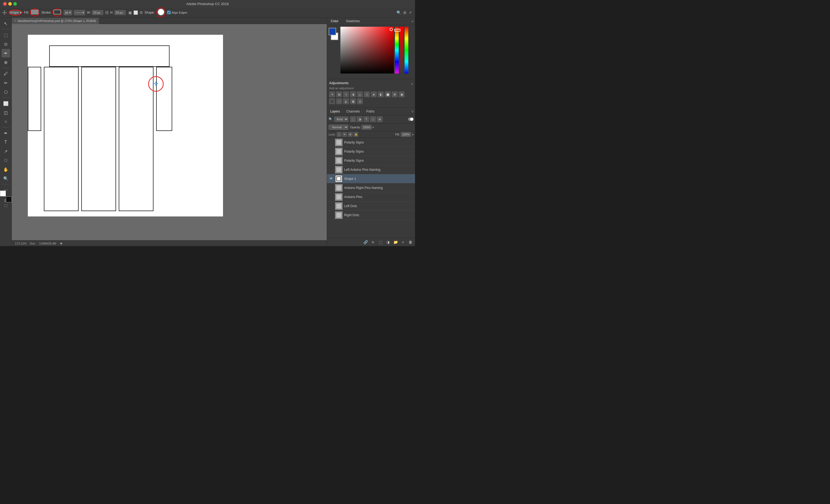  Describe the element at coordinates (353, 94) in the screenshot. I see `exposure-icon: ◑` at that location.